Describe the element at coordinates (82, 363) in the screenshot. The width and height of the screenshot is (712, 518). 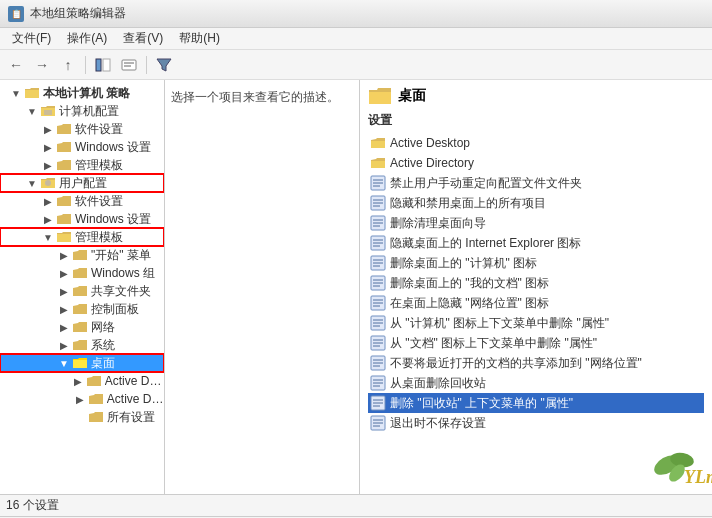
I see `tree-item-desktop: ▼ 桌面` at that location.